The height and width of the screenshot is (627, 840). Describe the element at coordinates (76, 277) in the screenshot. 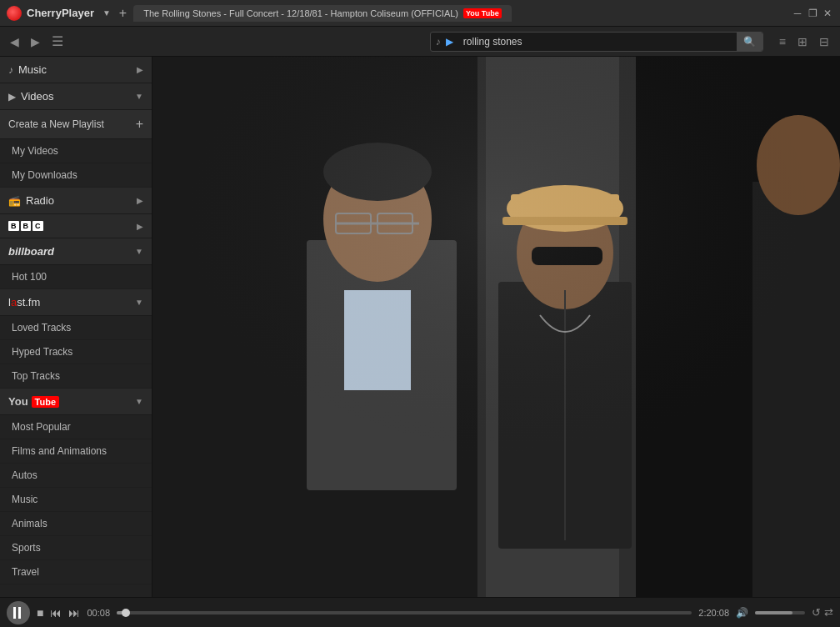

I see `sidebar-item-hot100: Hot 100` at that location.